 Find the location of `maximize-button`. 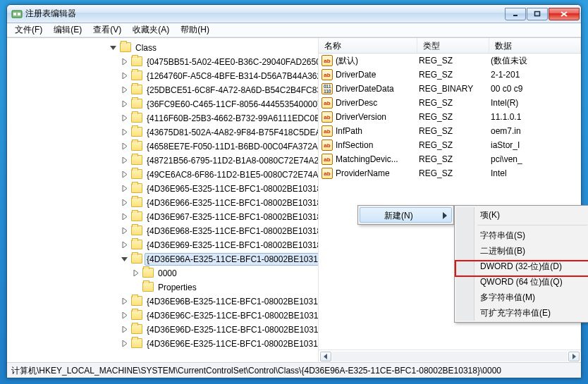

maximize-button is located at coordinates (537, 14).